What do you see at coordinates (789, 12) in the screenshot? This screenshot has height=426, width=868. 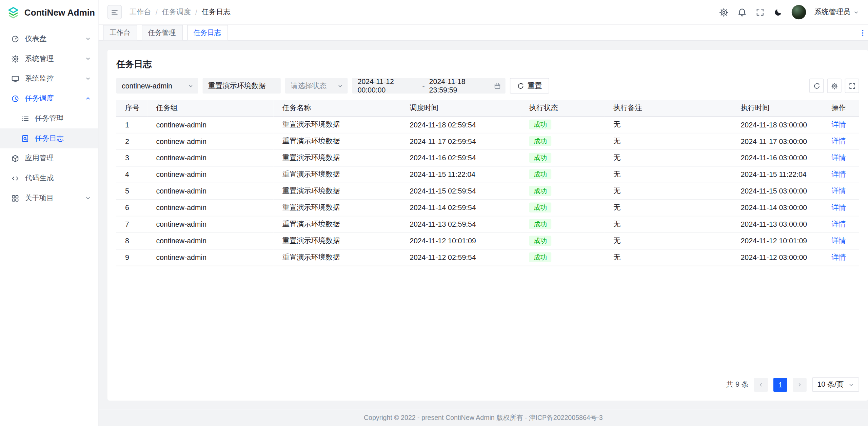 I see `header-actions: 系统管理员` at bounding box center [789, 12].